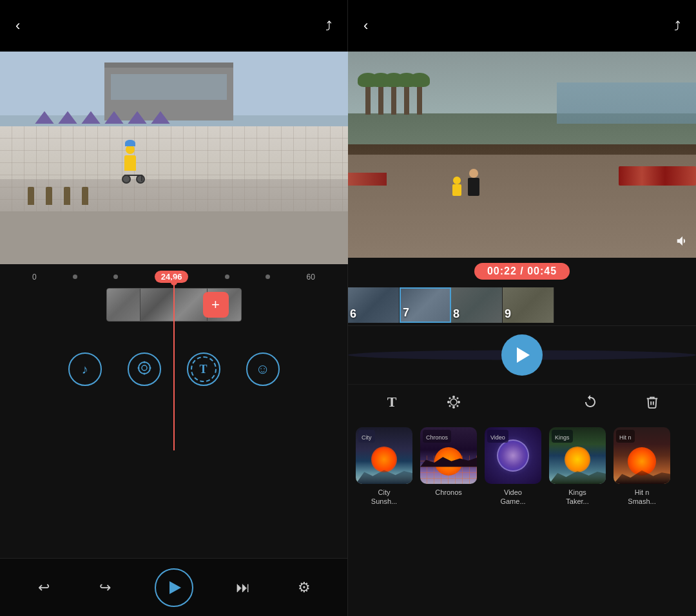  What do you see at coordinates (394, 99) in the screenshot?
I see `right-trees` at bounding box center [394, 99].